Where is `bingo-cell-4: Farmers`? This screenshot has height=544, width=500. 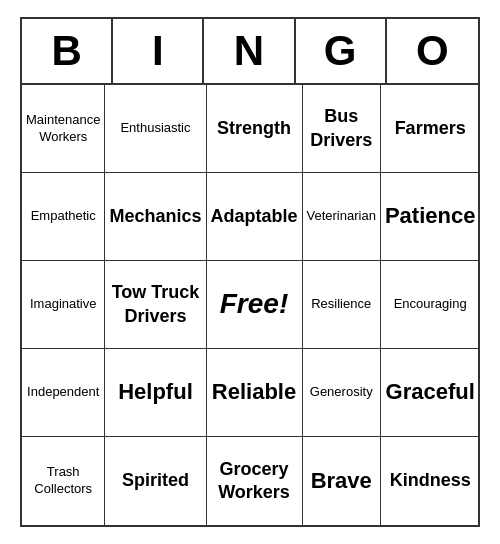 bingo-cell-4: Farmers is located at coordinates (430, 129).